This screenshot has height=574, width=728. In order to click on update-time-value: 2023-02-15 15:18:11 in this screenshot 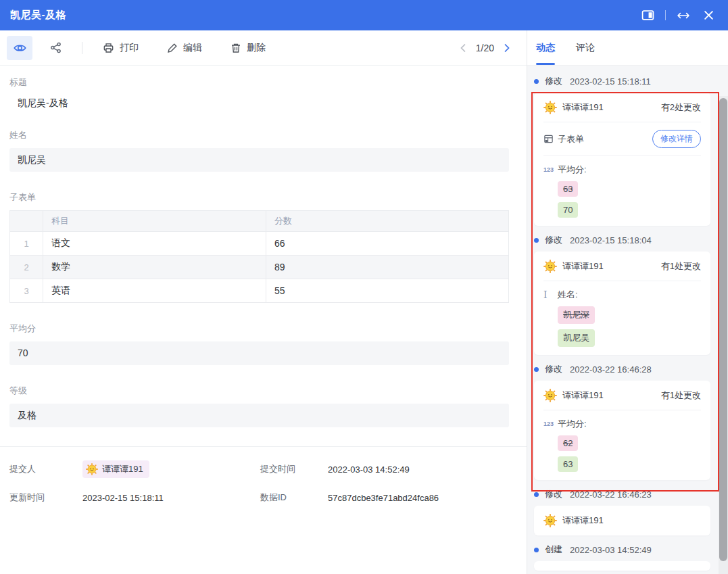, I will do `click(172, 498)`.